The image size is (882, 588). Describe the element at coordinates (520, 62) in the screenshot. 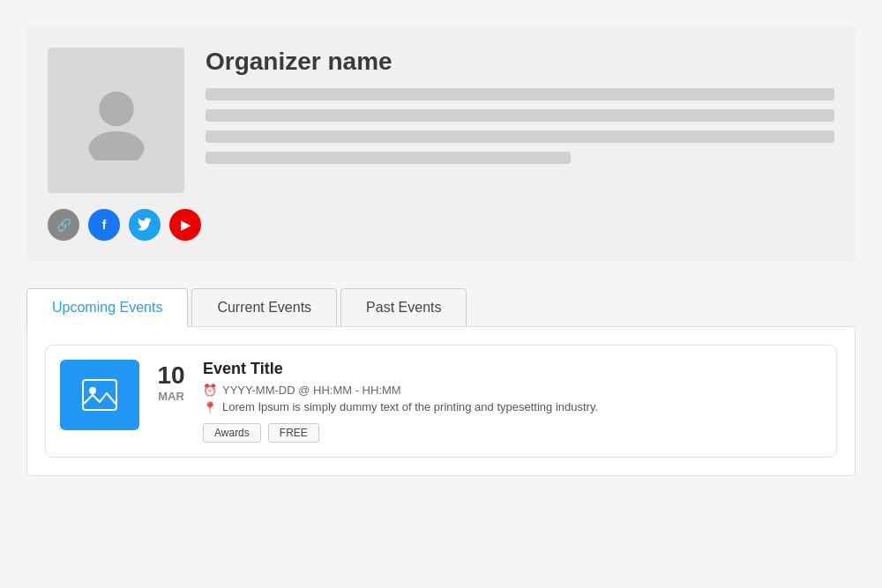

I see `organizer-name: Organizer name` at that location.